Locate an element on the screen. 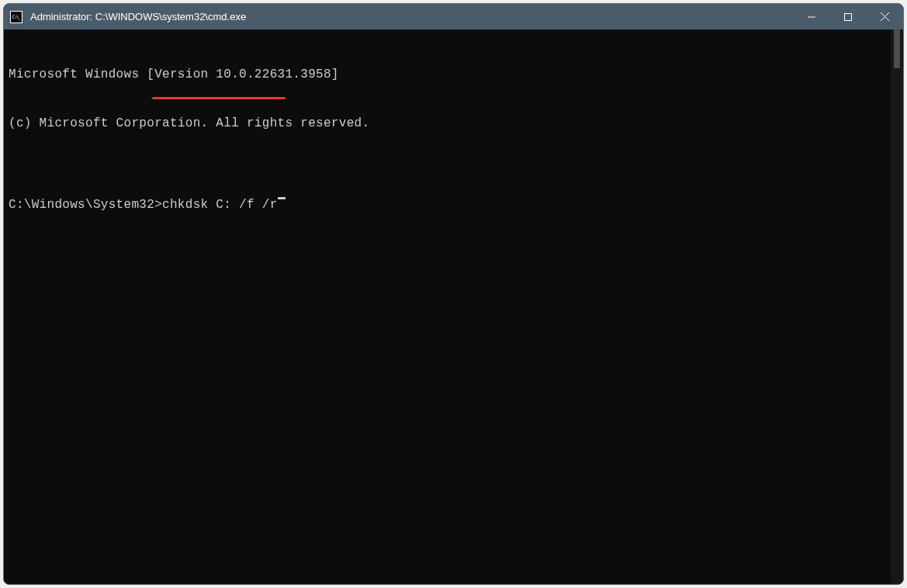  version-line: Microsoft Windows [Version 10.0.22631.39… is located at coordinates (450, 74).